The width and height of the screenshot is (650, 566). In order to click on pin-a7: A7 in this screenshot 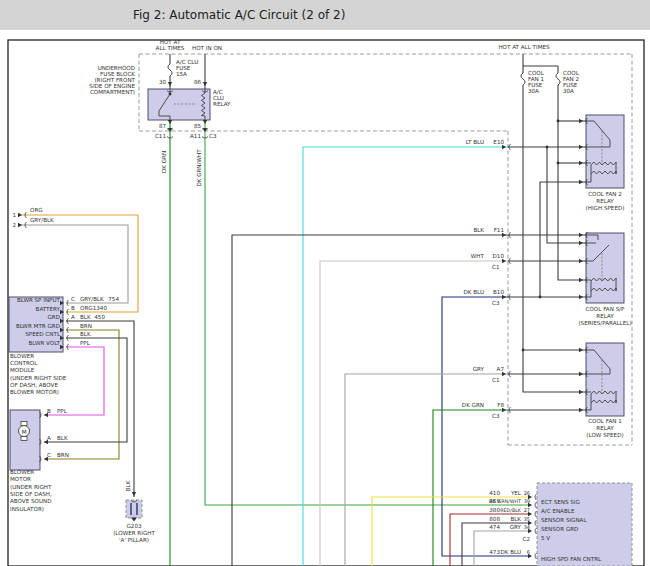, I will do `click(501, 369)`.